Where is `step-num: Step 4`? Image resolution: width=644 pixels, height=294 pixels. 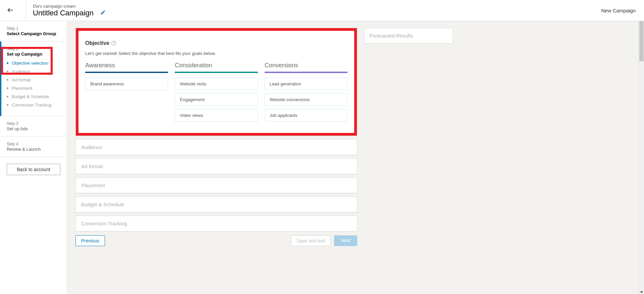 step-num: Step 4 is located at coordinates (34, 144).